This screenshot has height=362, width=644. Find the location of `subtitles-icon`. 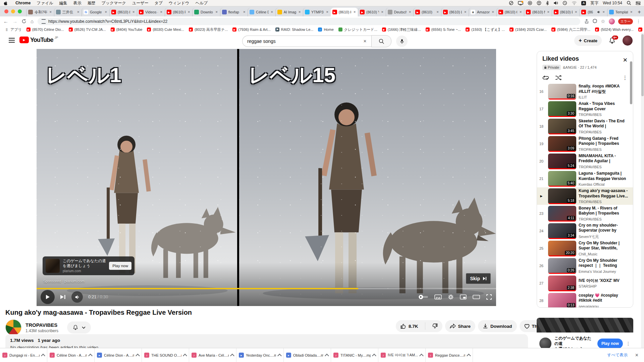

subtitles-icon is located at coordinates (438, 297).